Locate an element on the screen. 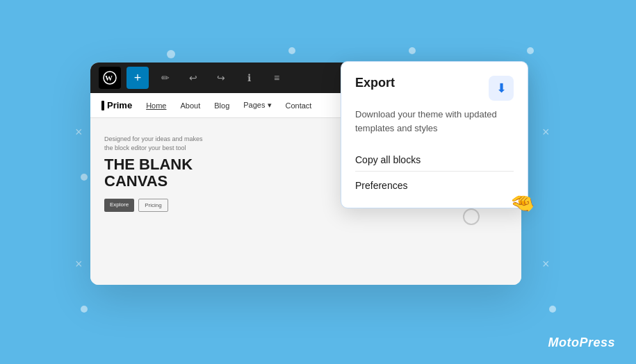 Image resolution: width=636 pixels, height=364 pixels. motopress-text: MotoPress is located at coordinates (581, 342).